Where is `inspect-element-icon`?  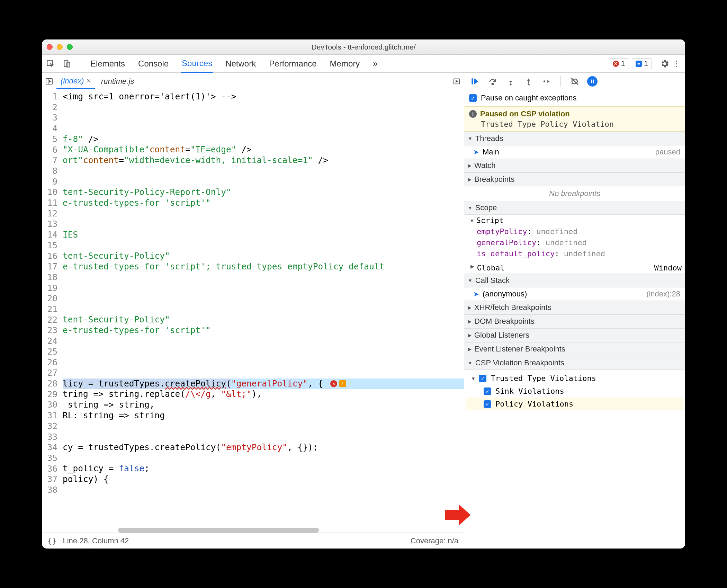 inspect-element-icon is located at coordinates (51, 64).